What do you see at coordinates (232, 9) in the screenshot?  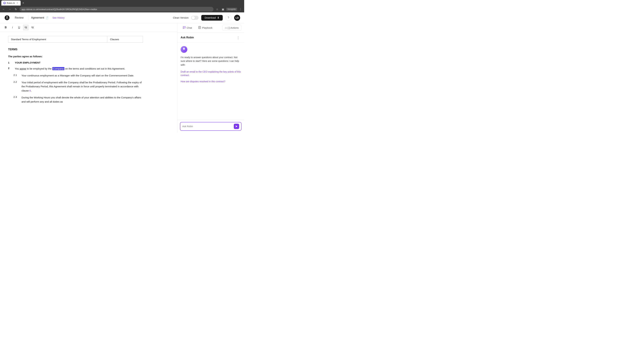 I see `incognito-badge: Incognito` at bounding box center [232, 9].